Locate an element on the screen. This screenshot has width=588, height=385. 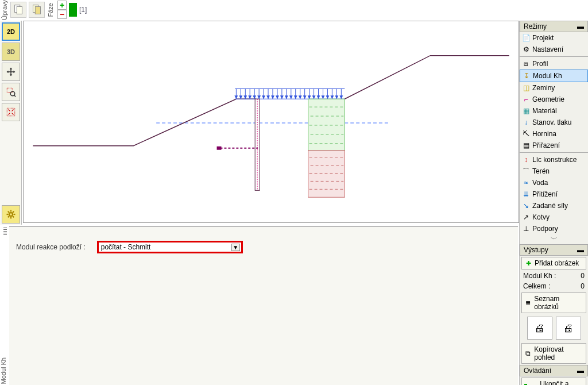
mj-material: Materiál is located at coordinates (554, 111).